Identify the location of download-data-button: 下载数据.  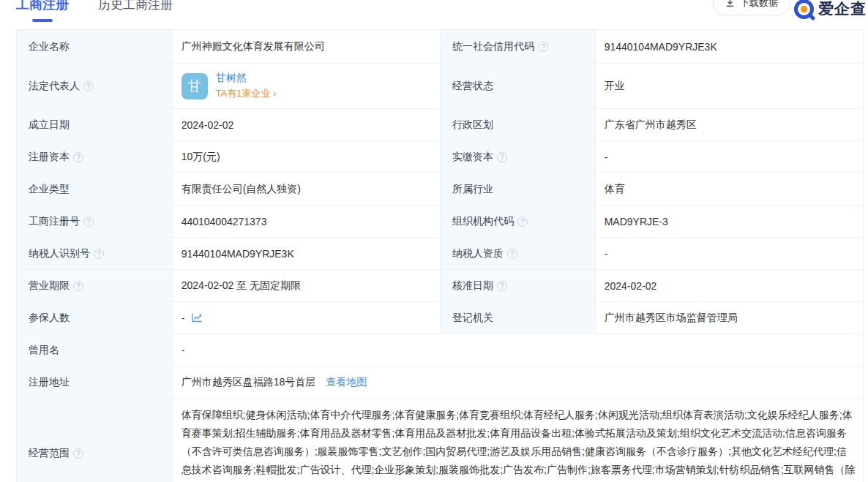
(752, 7).